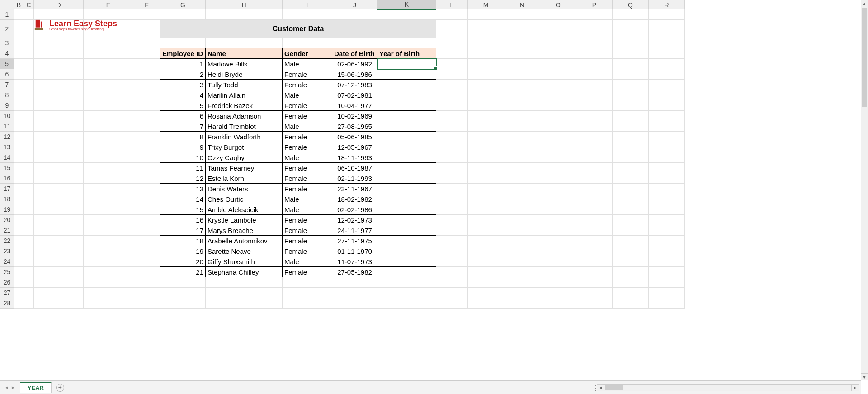  Describe the element at coordinates (59, 53) in the screenshot. I see `cell-D4` at that location.